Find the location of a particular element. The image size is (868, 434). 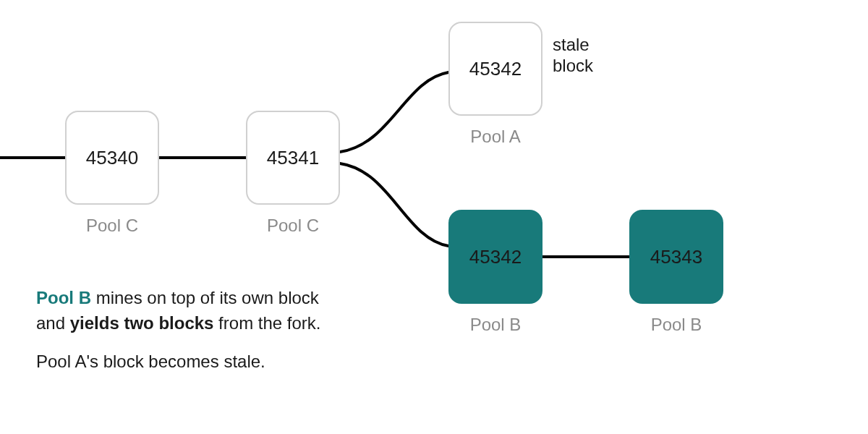

block-45340: 45340 is located at coordinates (112, 158).